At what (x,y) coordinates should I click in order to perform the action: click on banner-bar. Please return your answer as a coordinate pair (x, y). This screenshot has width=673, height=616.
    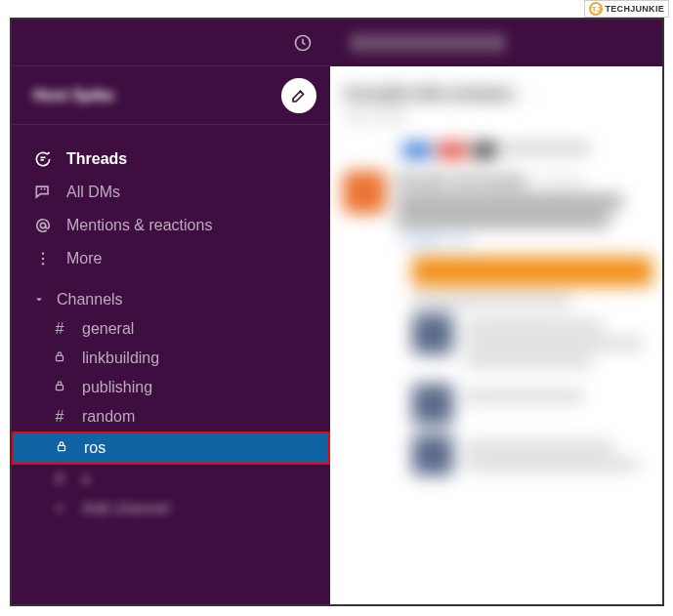
    Looking at the image, I should click on (532, 271).